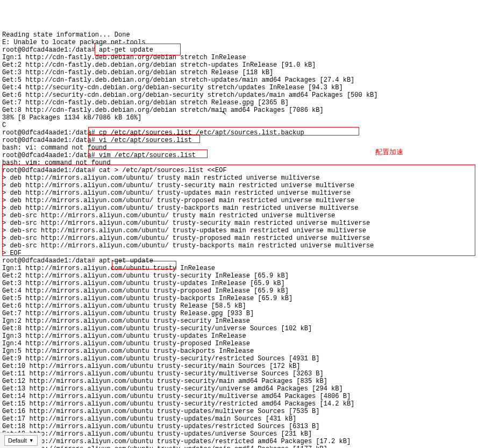 The image size is (478, 448). Describe the element at coordinates (239, 366) in the screenshot. I see `terminal-line: Get:10 http://mirrors.aliyun.com/ubuntu …` at that location.